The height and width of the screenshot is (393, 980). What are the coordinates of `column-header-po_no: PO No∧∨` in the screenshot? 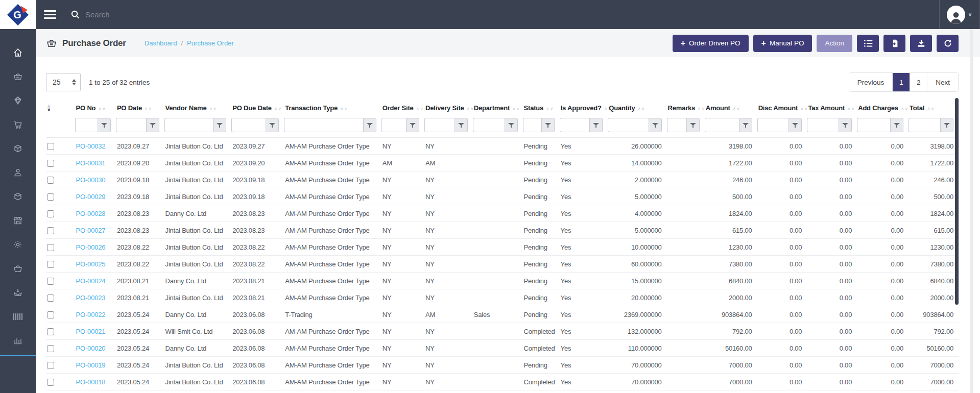 It's located at (95, 108).